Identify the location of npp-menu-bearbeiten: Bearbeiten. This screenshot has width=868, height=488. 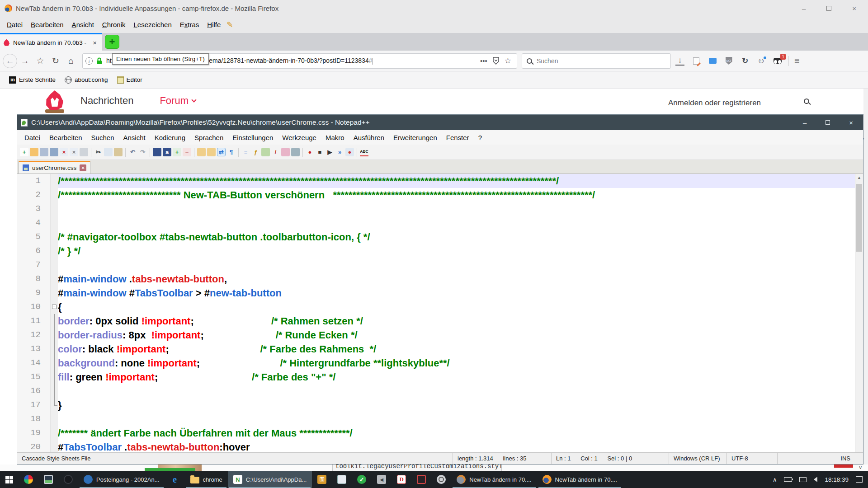
(66, 137).